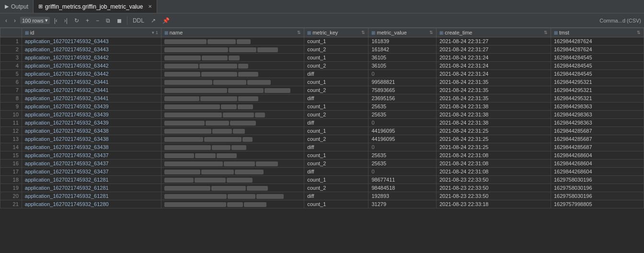 The width and height of the screenshot is (644, 253). Describe the element at coordinates (322, 106) in the screenshot. I see `table-row: 9application_1627021745932_63439count_12…` at that location.